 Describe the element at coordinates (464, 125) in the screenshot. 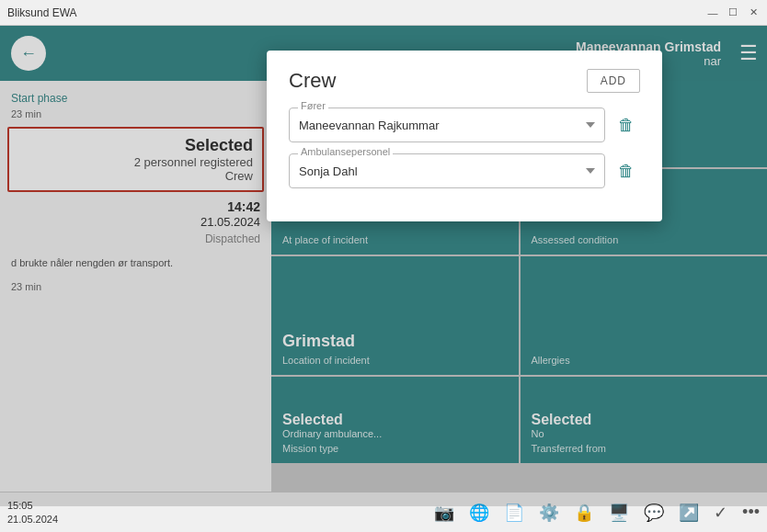

I see `forer-field: Fører Maneevannan Rajkummar 🗑` at that location.